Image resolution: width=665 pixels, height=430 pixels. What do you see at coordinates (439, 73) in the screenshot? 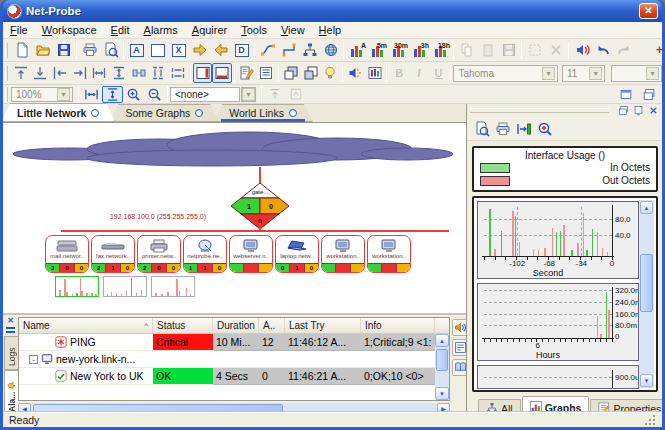
I see `underline-button: U` at bounding box center [439, 73].